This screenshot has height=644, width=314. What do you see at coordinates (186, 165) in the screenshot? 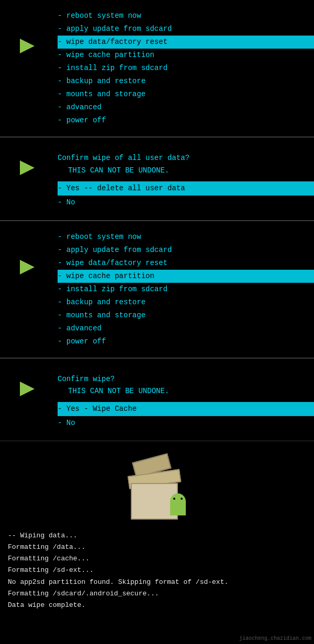
I see `confirm-message-1: Confirm wipe of all user data? THIS CAN …` at bounding box center [186, 165].